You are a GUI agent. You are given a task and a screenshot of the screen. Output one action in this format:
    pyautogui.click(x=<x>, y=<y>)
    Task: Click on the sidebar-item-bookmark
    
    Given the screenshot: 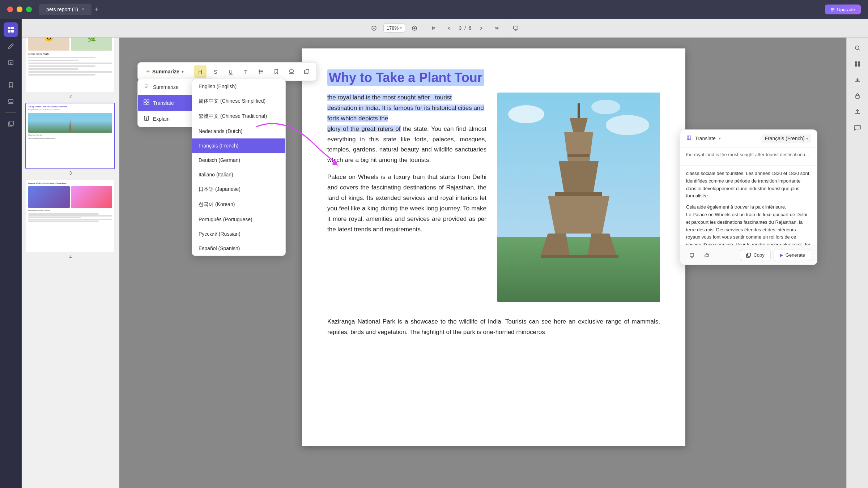 What is the action you would take?
    pyautogui.click(x=11, y=85)
    